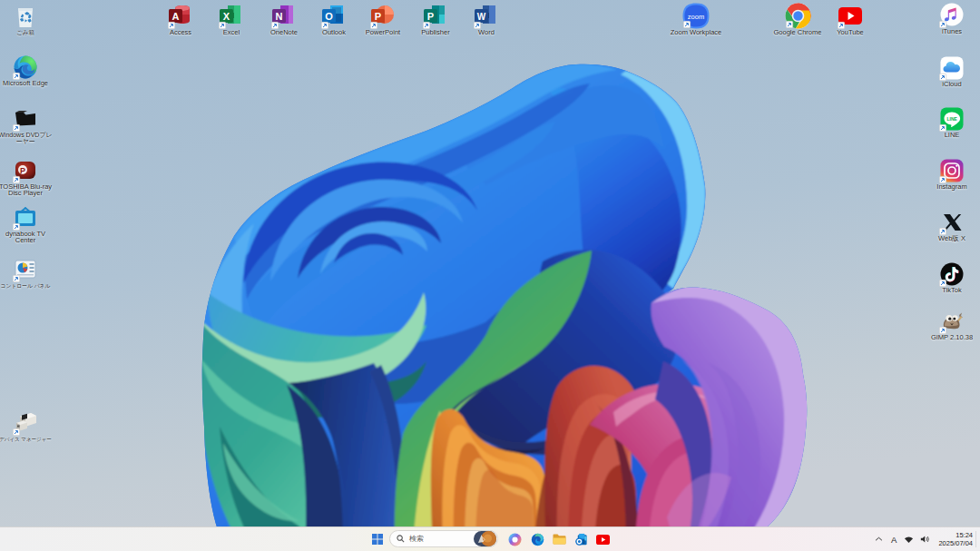 The height and width of the screenshot is (551, 980). What do you see at coordinates (953, 119) in the screenshot?
I see `svg-text: LINE` at bounding box center [953, 119].